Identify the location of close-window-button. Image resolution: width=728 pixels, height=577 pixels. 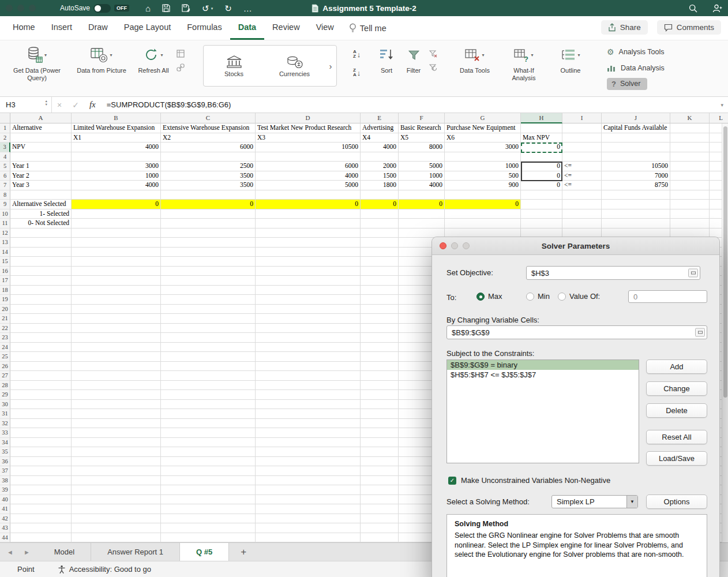
(9, 8).